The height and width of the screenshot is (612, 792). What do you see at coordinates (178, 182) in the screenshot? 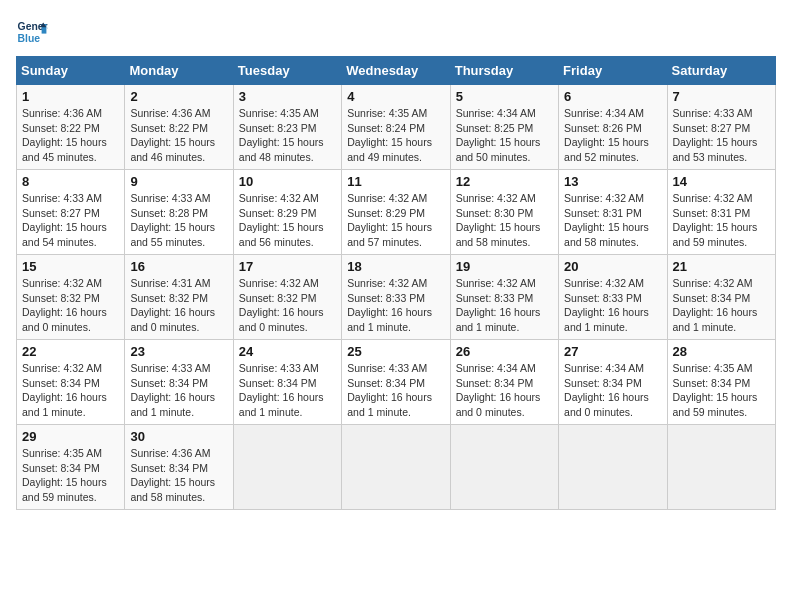
I see `day-number: 9` at bounding box center [178, 182].